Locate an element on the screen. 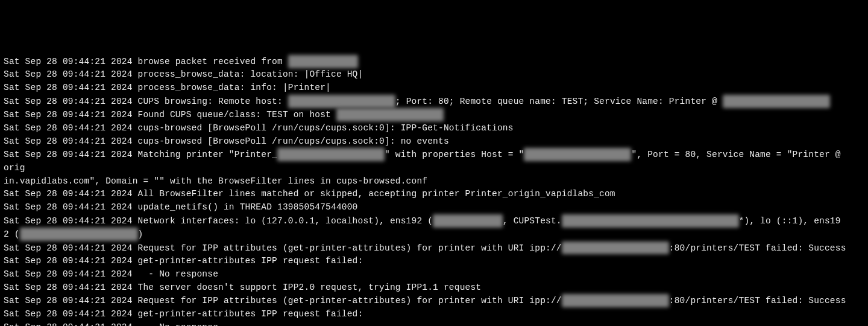  log-text: " with properties Host = " is located at coordinates (454, 155).